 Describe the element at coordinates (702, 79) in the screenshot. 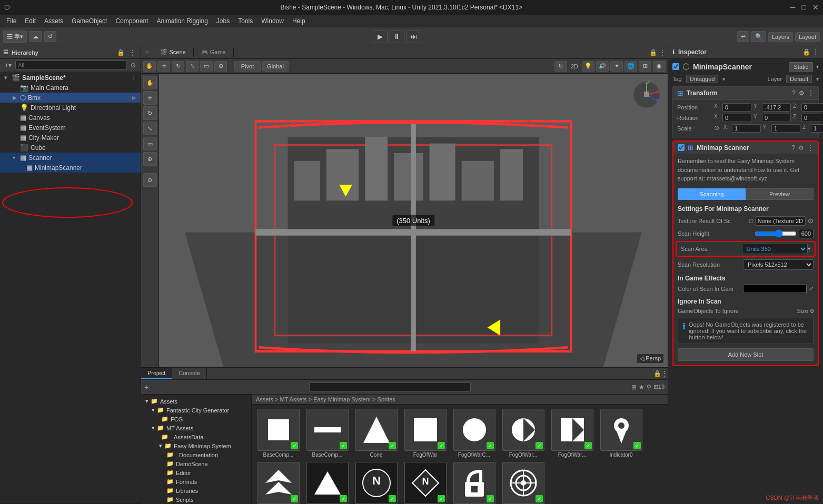

I see `tag-value: Untagged` at that location.